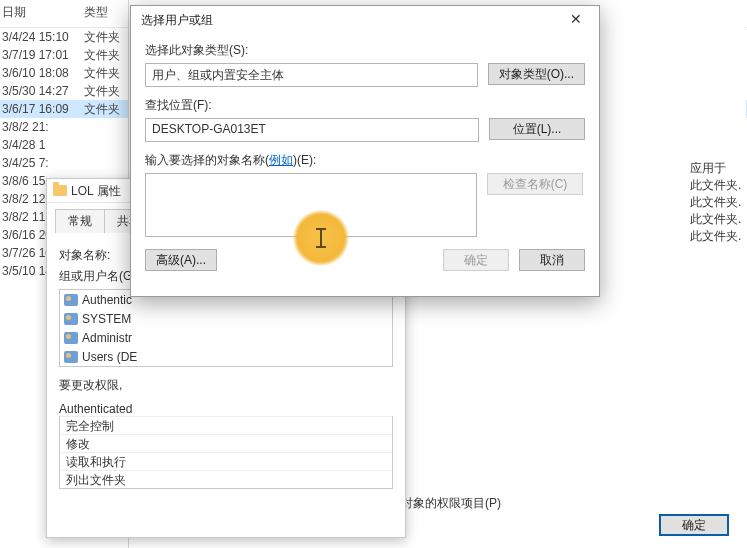  Describe the element at coordinates (181, 260) in the screenshot. I see `advanced-button: 高级(A)...` at that location.